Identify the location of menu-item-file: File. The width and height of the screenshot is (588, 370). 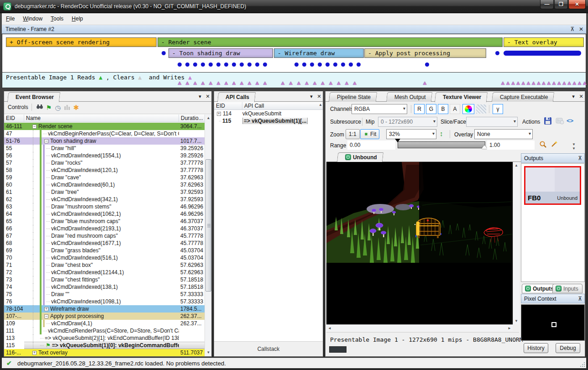
(10, 19).